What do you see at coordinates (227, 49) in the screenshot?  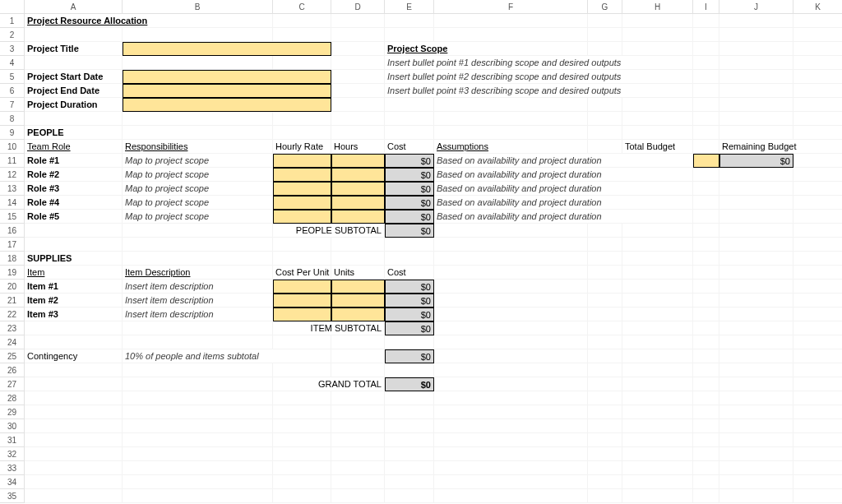 I see `input-project-title` at bounding box center [227, 49].